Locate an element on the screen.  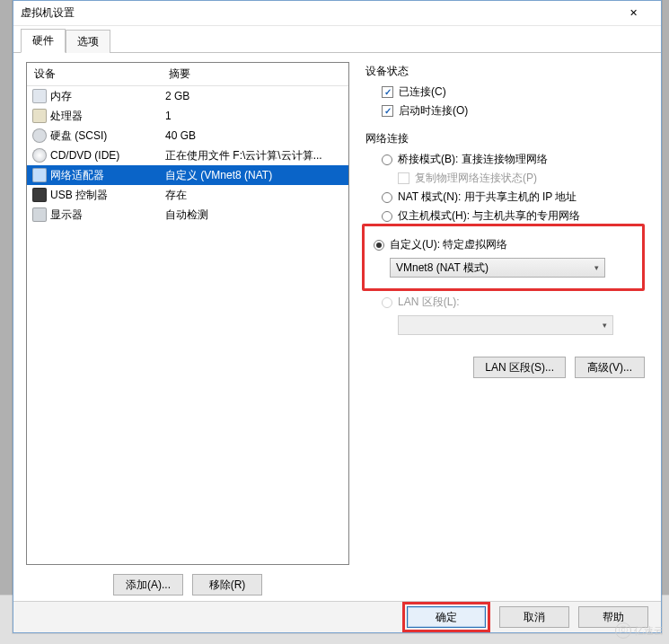
device-row-disk: 硬盘 (SCSI) 40 GB is located at coordinates (188, 136).